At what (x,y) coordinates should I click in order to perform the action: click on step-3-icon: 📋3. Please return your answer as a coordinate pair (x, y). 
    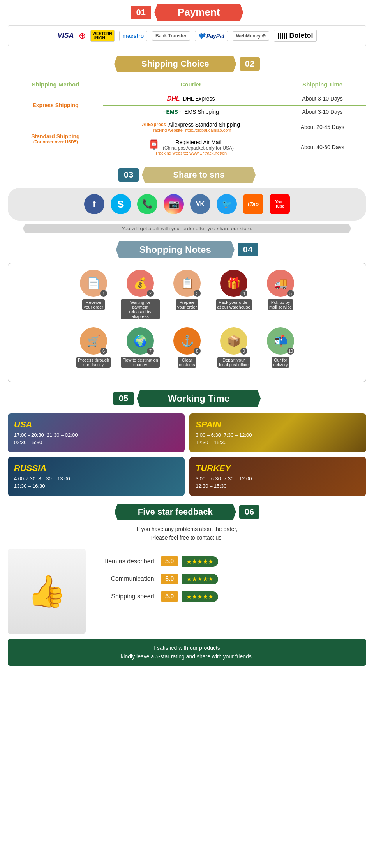
    Looking at the image, I should click on (187, 283).